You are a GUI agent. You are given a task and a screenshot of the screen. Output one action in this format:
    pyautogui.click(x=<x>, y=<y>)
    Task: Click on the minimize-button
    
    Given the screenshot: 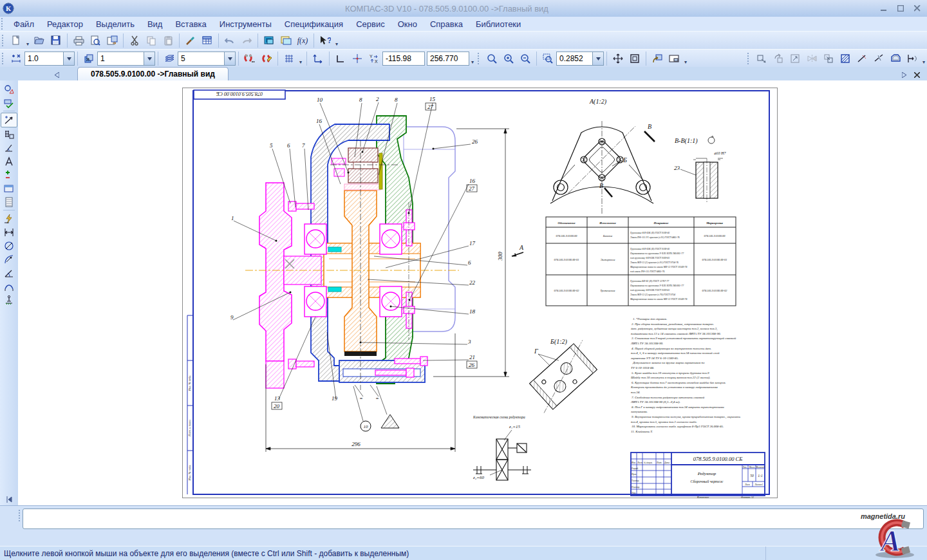 What is the action you would take?
    pyautogui.click(x=884, y=8)
    